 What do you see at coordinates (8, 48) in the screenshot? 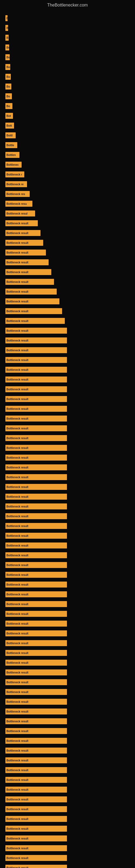
I see `bar-label: Bo` at bounding box center [8, 48].